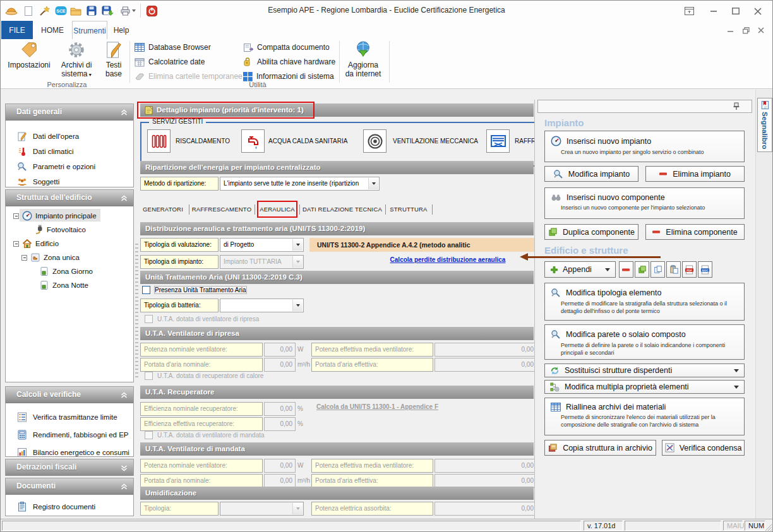 The height and width of the screenshot is (532, 773). What do you see at coordinates (69, 435) in the screenshot?
I see `sidebar-item-rendimenti: Rendimenti, fabbisogni ed EP` at bounding box center [69, 435].